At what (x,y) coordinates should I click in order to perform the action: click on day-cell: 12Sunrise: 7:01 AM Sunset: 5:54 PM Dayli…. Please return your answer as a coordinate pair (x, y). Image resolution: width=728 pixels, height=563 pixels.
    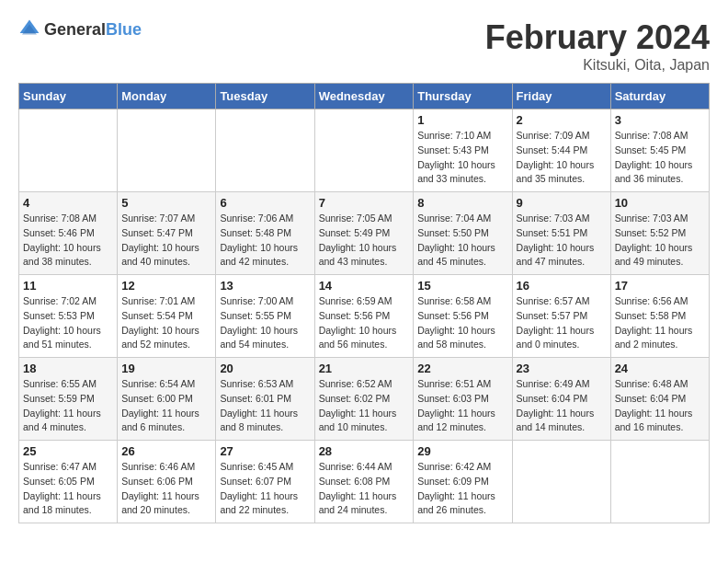
    Looking at the image, I should click on (167, 316).